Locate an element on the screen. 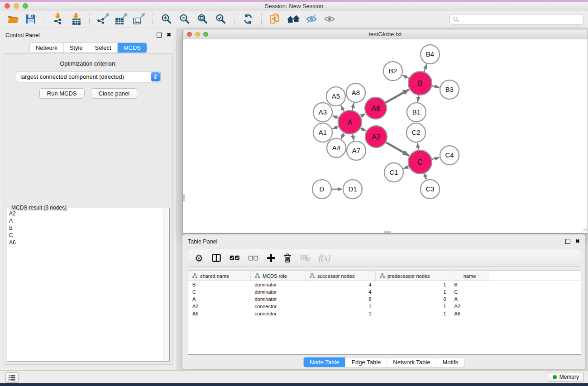 This screenshot has width=588, height=386. open-session-button is located at coordinates (13, 19).